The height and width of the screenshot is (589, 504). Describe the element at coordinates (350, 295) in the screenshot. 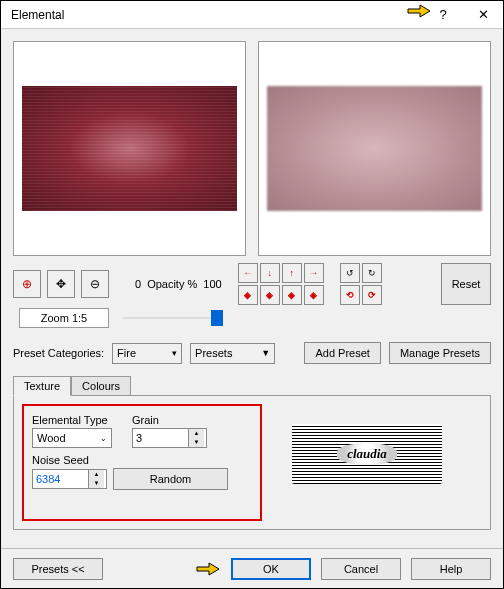

I see `flip-h-icon: ⟲` at that location.